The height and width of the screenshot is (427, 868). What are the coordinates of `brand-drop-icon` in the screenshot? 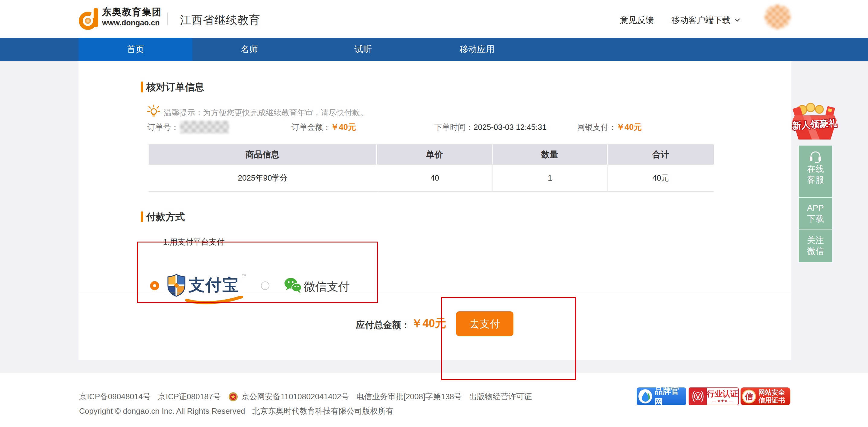 It's located at (645, 396).